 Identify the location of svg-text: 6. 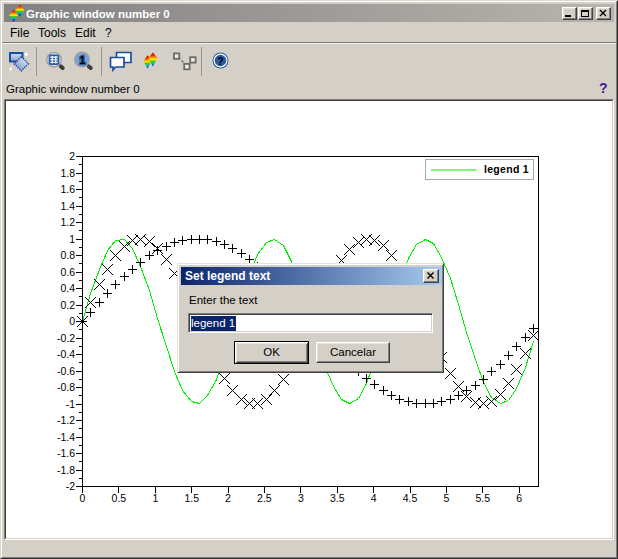
(519, 498).